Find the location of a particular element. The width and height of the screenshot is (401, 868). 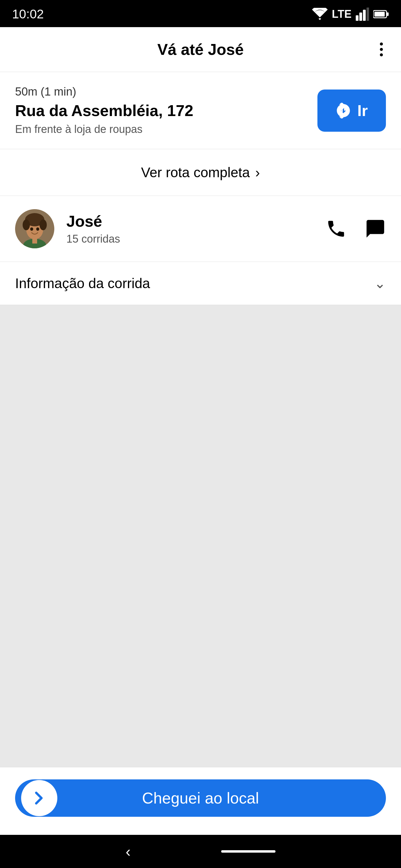

status-bar: 10:02 LTE is located at coordinates (200, 13).